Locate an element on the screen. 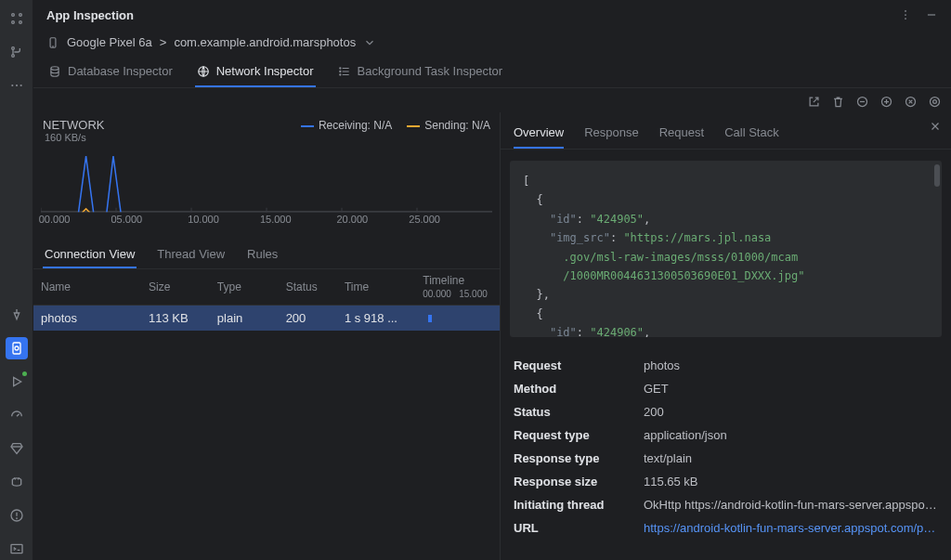  detail-tab-overview: Overview is located at coordinates (539, 134).